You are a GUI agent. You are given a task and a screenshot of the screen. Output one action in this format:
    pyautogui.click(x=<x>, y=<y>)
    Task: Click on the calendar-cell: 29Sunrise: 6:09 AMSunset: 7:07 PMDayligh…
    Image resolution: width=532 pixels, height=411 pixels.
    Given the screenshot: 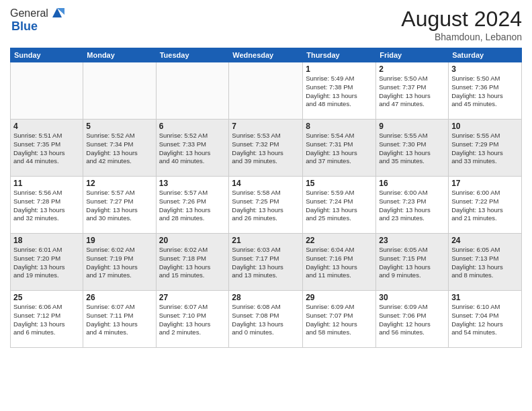 What is the action you would take?
    pyautogui.click(x=340, y=320)
    